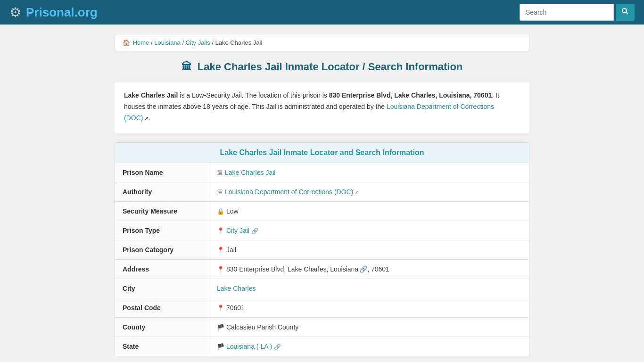 Image resolution: width=644 pixels, height=362 pixels. What do you see at coordinates (370, 250) in the screenshot?
I see `table-value: 📍Jail` at bounding box center [370, 250].